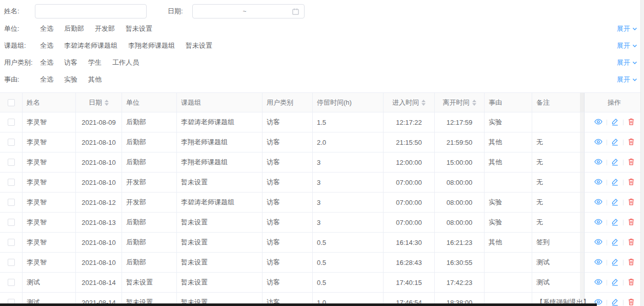 The image size is (644, 306). Describe the element at coordinates (631, 143) in the screenshot. I see `trash-icon` at that location.